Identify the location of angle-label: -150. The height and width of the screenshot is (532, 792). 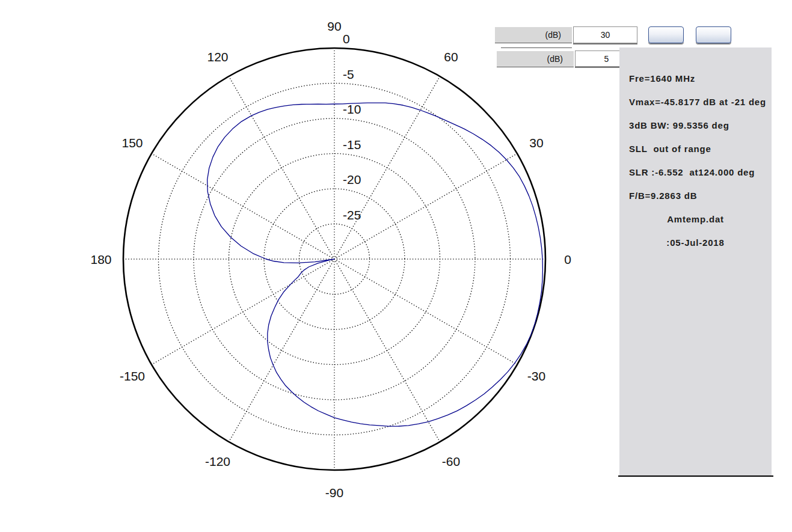
(132, 376).